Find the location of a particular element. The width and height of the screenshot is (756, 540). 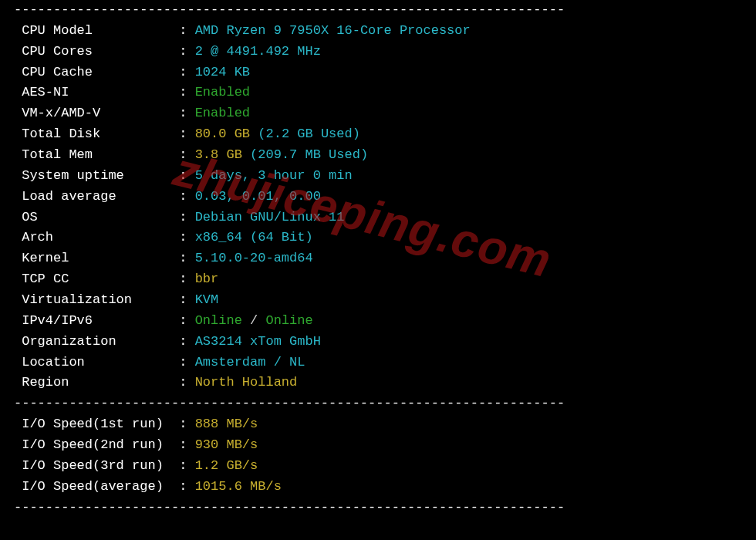

info-row: CPU Cache : 1024 KB is located at coordinates (378, 73).